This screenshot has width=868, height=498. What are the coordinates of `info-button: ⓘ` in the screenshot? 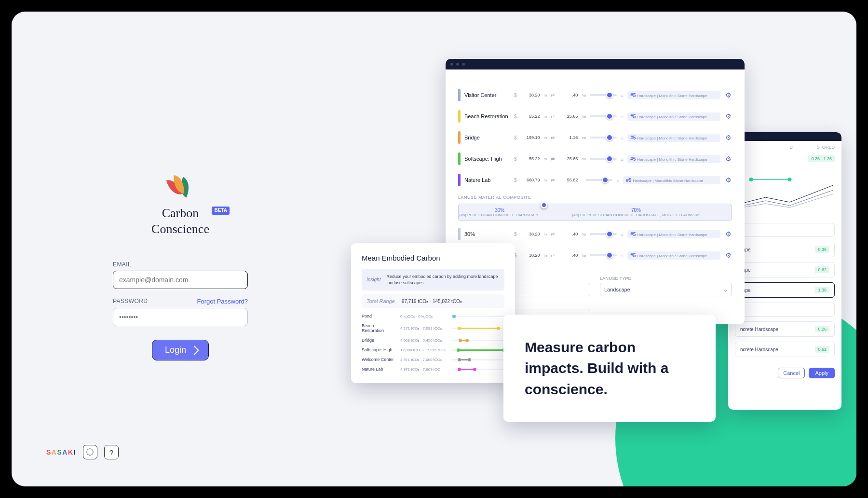 It's located at (90, 452).